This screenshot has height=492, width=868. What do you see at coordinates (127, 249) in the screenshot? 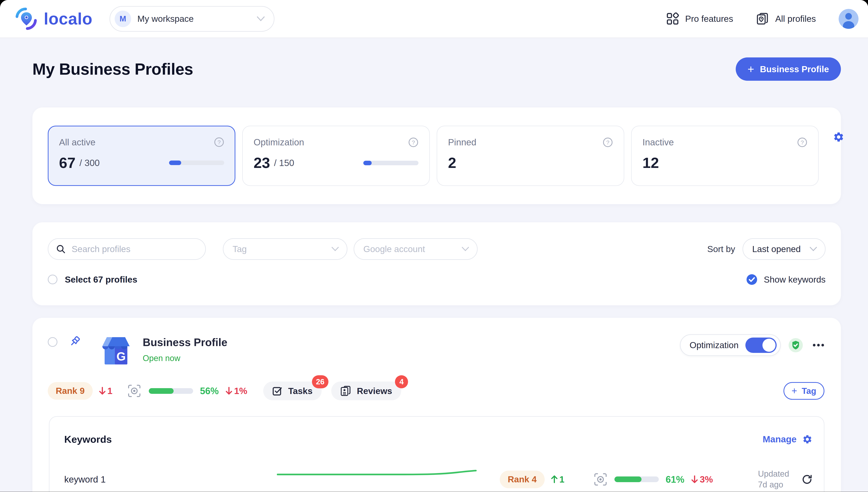
I see `search-profiles-input` at bounding box center [127, 249].